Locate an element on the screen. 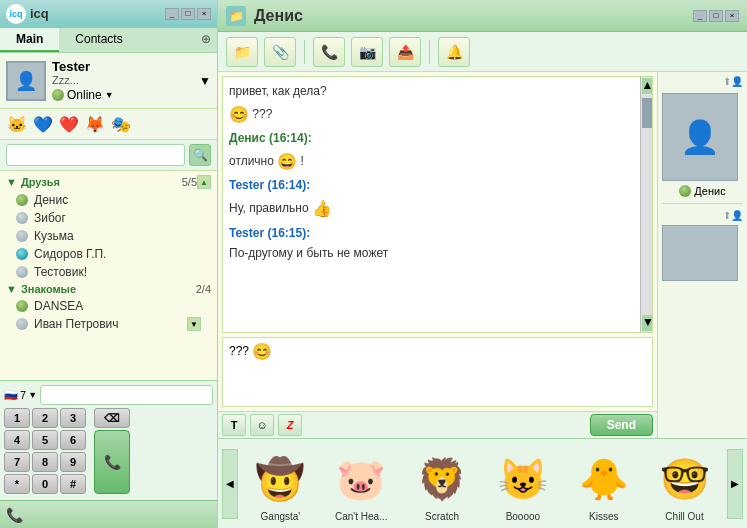 The image size is (747, 528). dial-flag: 🇷🇺 7 ▼ is located at coordinates (20, 396).